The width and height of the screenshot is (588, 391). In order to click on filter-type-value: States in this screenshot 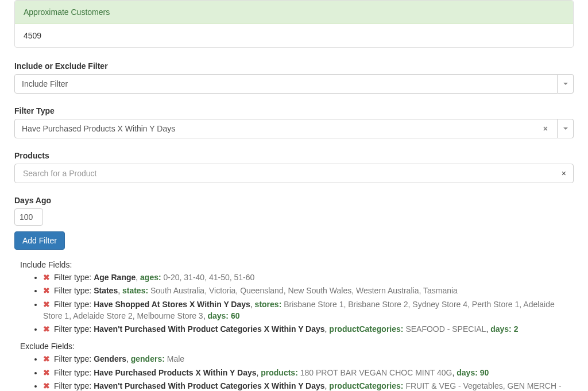, I will do `click(106, 291)`.